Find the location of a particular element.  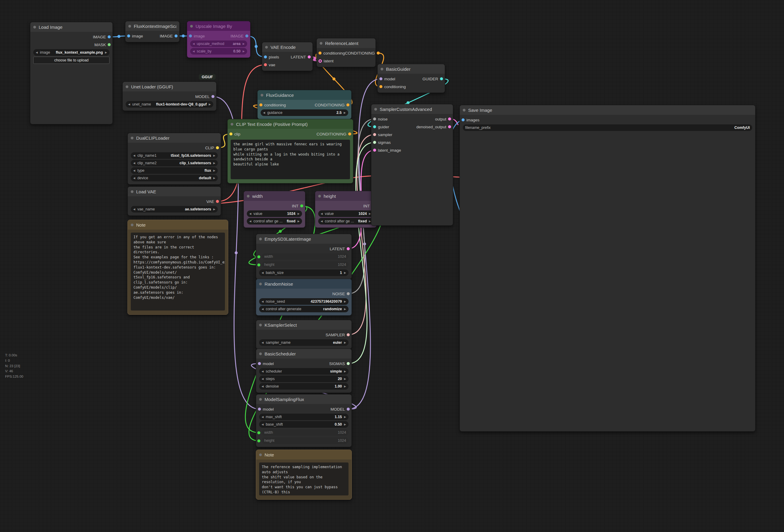

port-conditioning-icon is located at coordinates (320, 53).